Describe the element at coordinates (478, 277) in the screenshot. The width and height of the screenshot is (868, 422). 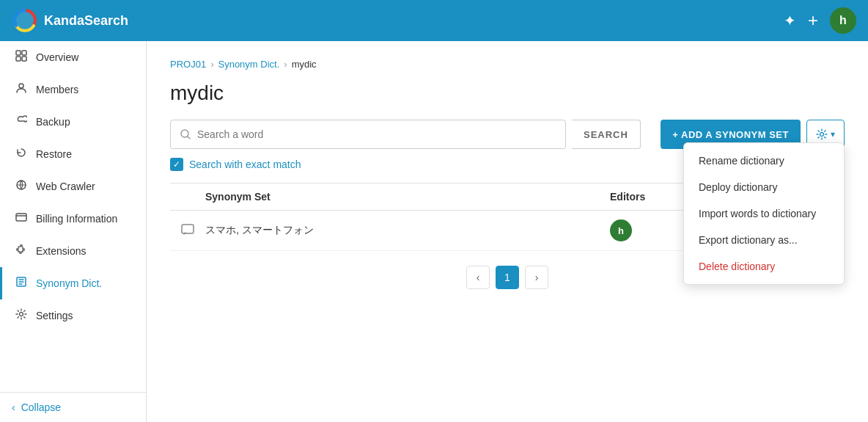
I see `pagination-prev: ‹` at that location.